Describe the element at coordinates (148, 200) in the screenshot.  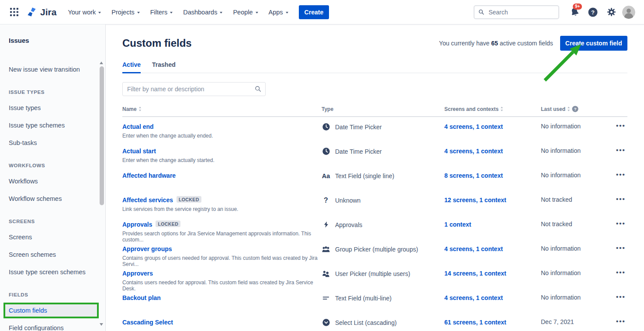
I see `field-name-link: Affected services` at that location.